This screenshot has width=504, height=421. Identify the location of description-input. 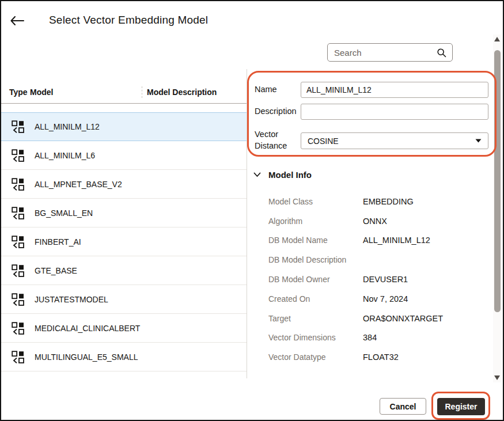
(395, 112).